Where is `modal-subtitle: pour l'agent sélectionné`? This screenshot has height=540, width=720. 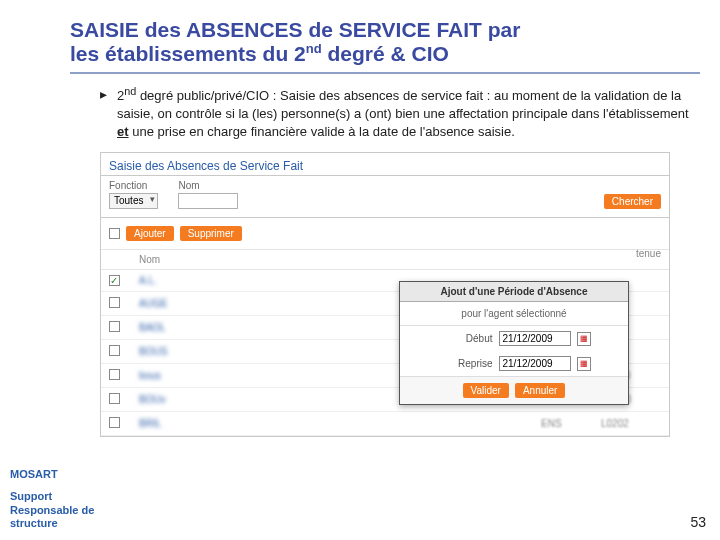 modal-subtitle: pour l'agent sélectionné is located at coordinates (514, 314).